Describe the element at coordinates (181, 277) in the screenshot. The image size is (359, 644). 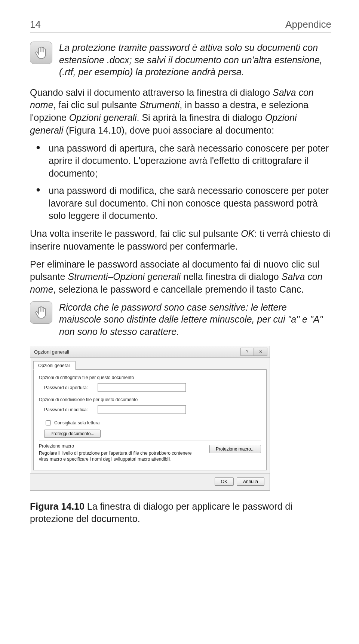
I see `paragraph-3: Per eliminare le password associate al d…` at that location.